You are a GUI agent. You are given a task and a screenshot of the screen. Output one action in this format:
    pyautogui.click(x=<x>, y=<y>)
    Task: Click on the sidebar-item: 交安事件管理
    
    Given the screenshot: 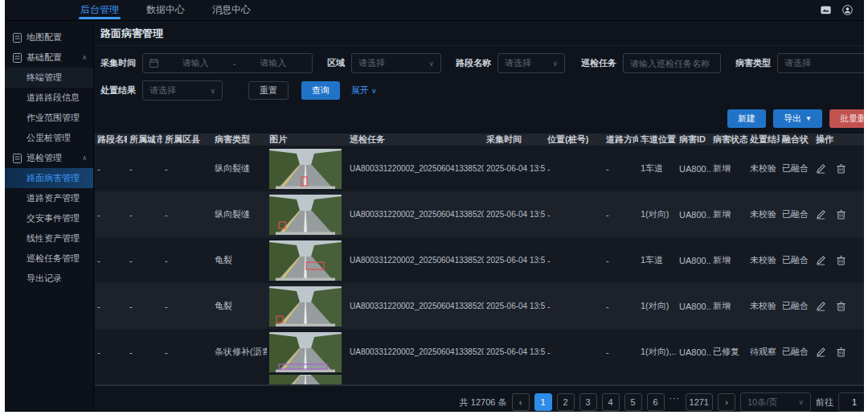 What is the action you would take?
    pyautogui.click(x=49, y=219)
    